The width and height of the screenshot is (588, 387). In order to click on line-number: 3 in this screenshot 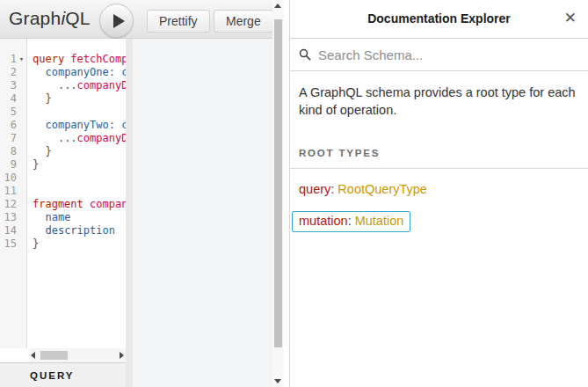, I will do `click(13, 86)`.